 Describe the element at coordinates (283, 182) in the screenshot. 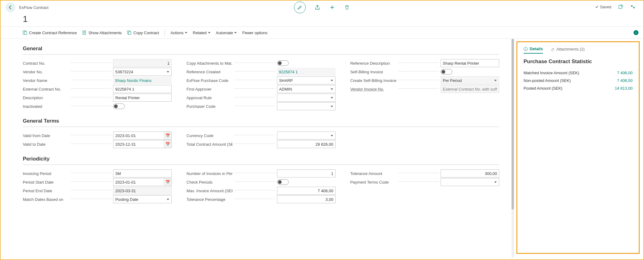

I see `check-toggle` at that location.